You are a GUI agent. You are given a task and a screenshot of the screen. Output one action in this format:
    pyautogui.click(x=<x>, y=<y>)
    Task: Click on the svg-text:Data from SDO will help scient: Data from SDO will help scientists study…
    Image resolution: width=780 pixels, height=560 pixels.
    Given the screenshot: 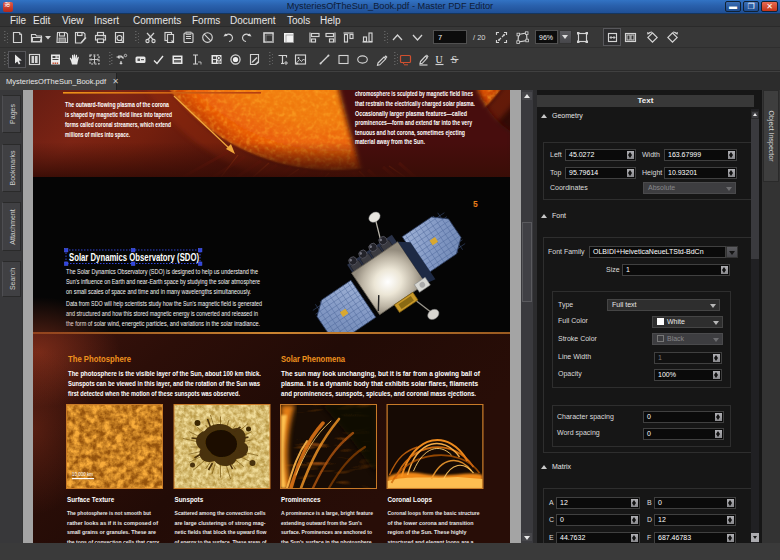 What is the action you would take?
    pyautogui.click(x=164, y=304)
    